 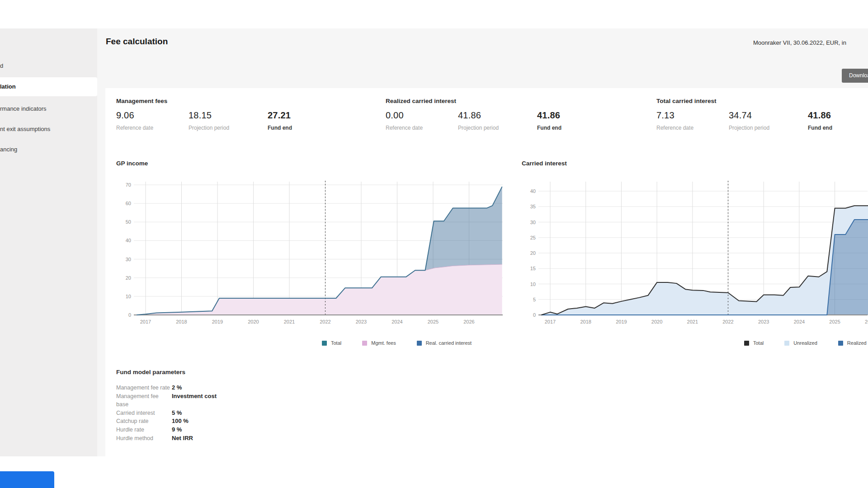 What do you see at coordinates (744, 101) in the screenshot?
I see `stat-group-title: Total carried interest` at bounding box center [744, 101].